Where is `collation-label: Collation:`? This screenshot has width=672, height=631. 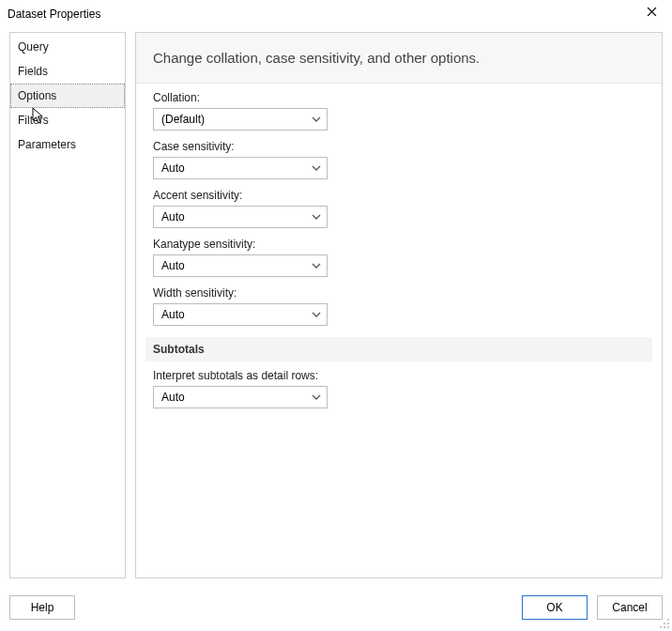 collation-label: Collation: is located at coordinates (399, 98).